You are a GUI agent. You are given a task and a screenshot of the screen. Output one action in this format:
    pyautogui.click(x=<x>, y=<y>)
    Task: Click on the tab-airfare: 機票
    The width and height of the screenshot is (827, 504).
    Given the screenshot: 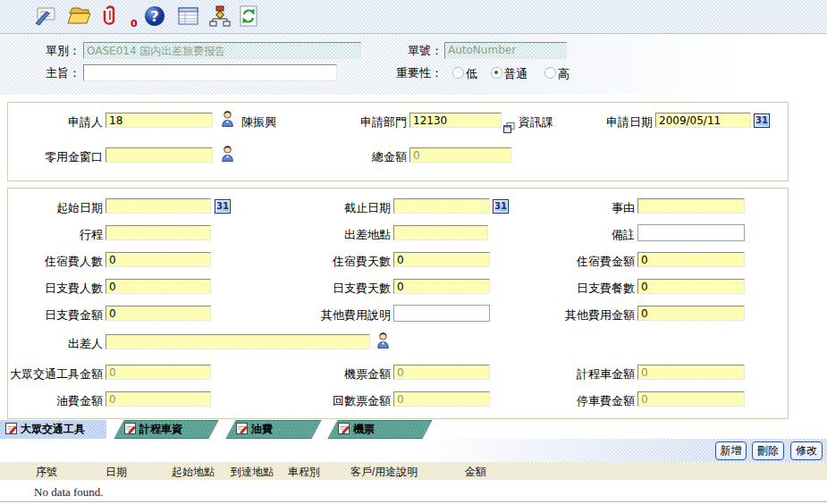 What is the action you would take?
    pyautogui.click(x=380, y=429)
    